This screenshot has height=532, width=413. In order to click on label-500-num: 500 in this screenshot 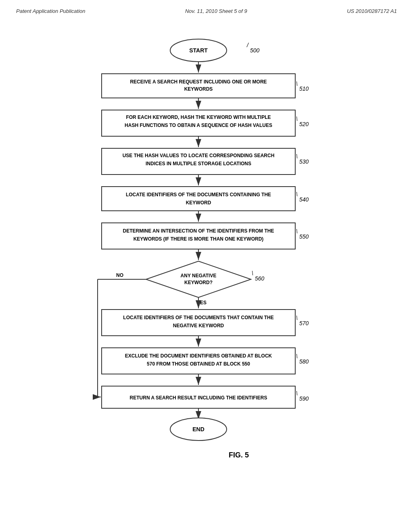, I will do `click(255, 50)`.